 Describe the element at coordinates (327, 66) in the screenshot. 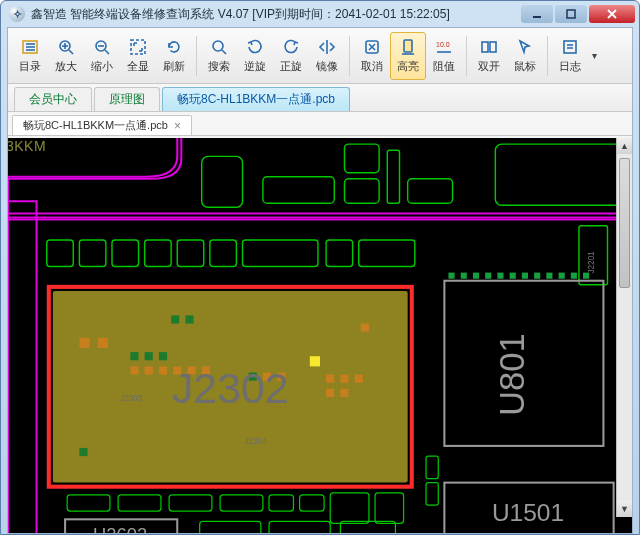

I see `toolbar-label: 镜像` at that location.